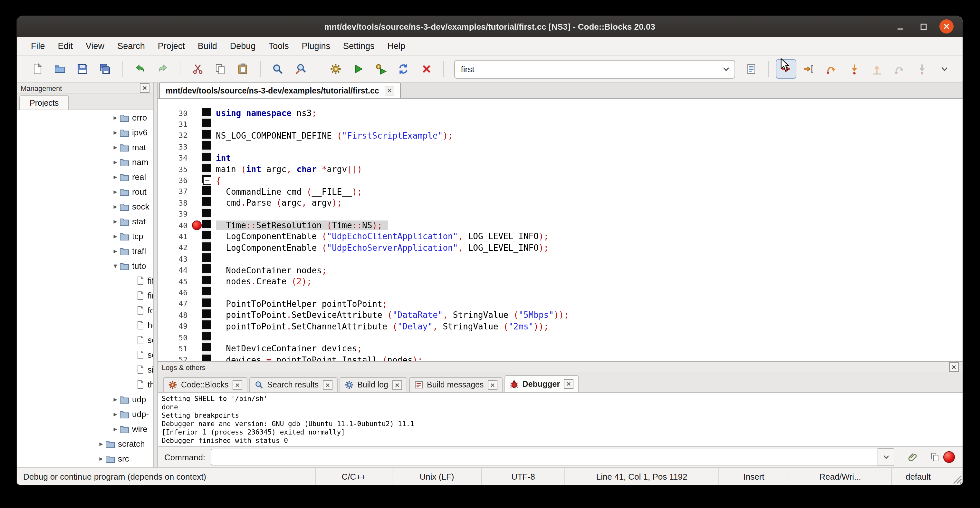 This screenshot has height=508, width=980. What do you see at coordinates (560, 158) in the screenshot?
I see `editor-line: 34int` at bounding box center [560, 158].